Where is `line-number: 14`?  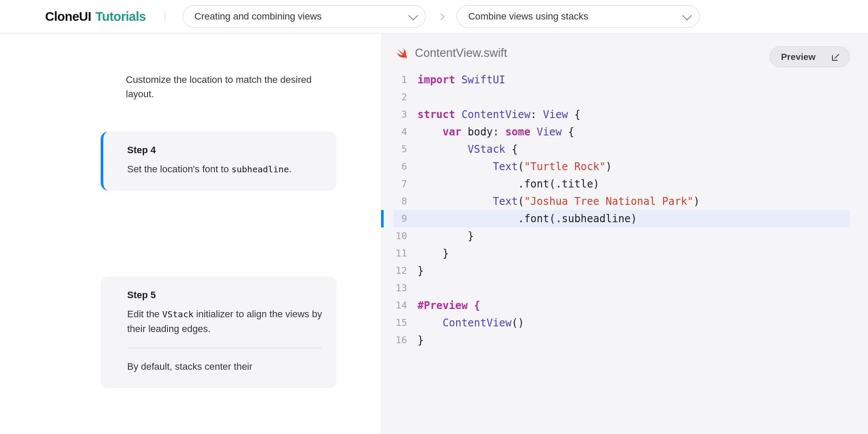 line-number: 14 is located at coordinates (405, 306).